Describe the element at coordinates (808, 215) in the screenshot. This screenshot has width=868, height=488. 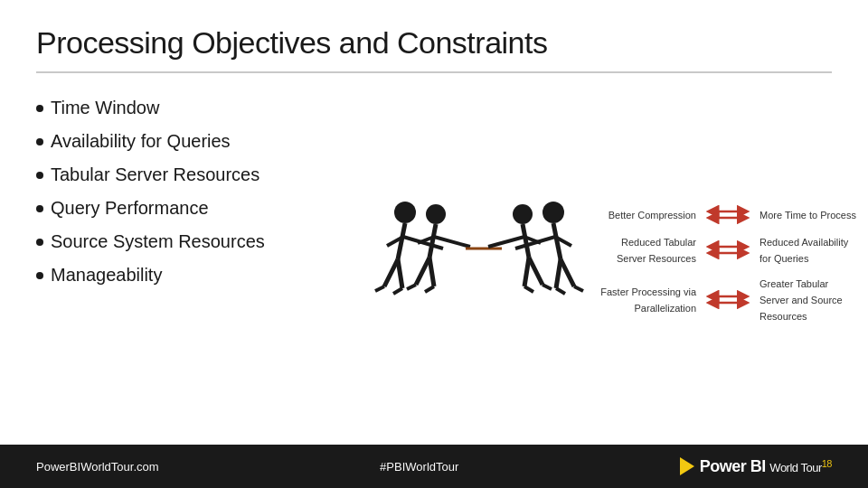
I see `tradeoff-right-label: More Time to Process` at that location.